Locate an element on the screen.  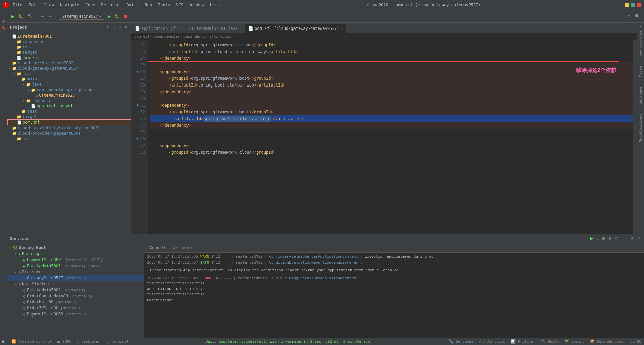
service-item: ▶ EurekaMain7001 [devtools] :7001/ is located at coordinates (76, 266).